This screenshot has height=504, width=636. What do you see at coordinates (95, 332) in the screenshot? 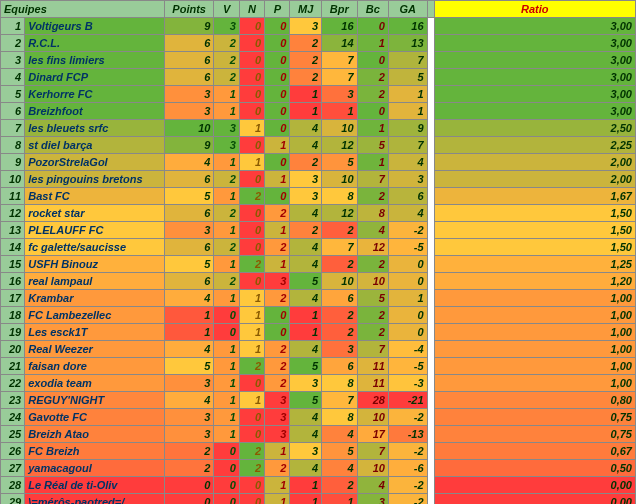
I see `team-name: Les esck1T` at bounding box center [95, 332].